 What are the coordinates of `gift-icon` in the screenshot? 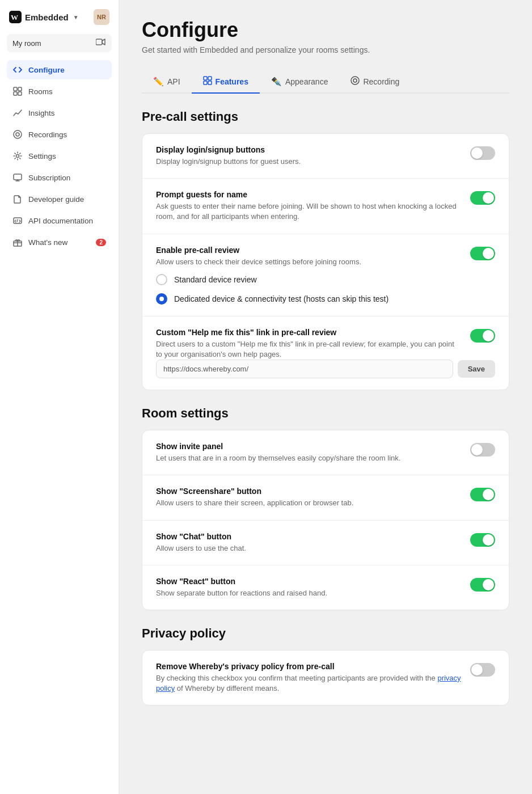 It's located at (18, 242).